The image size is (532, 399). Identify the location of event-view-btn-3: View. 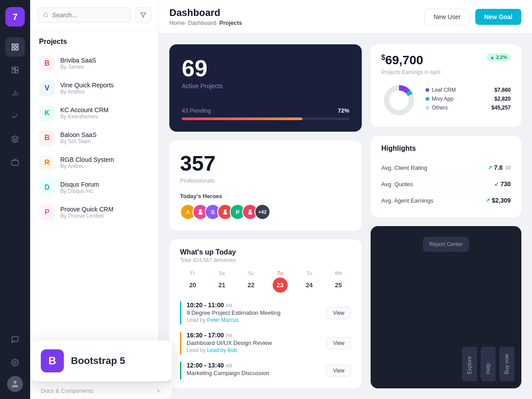
(339, 371).